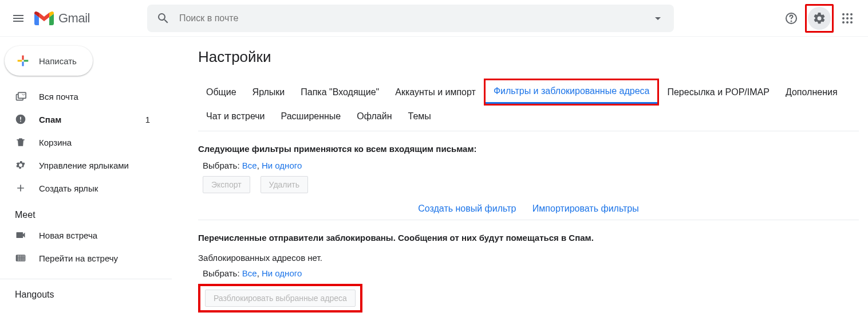  What do you see at coordinates (819, 18) in the screenshot?
I see `settings-button` at bounding box center [819, 18].